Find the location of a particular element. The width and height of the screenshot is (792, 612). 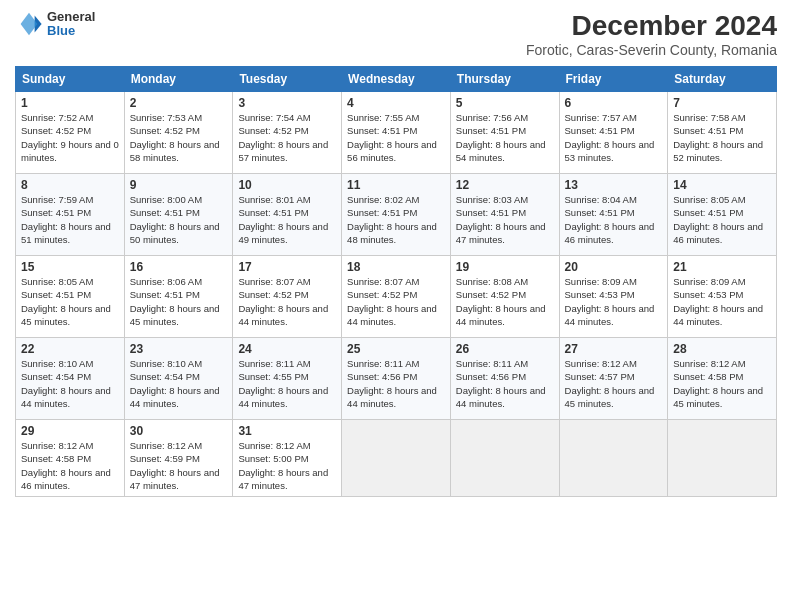

col-monday: Monday is located at coordinates (178, 80).